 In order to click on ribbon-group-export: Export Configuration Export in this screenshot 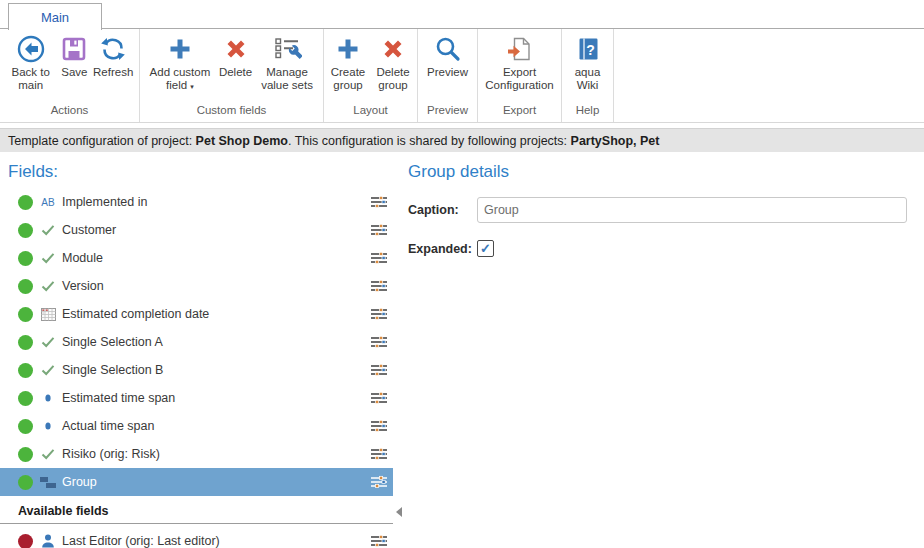, I will do `click(520, 76)`.